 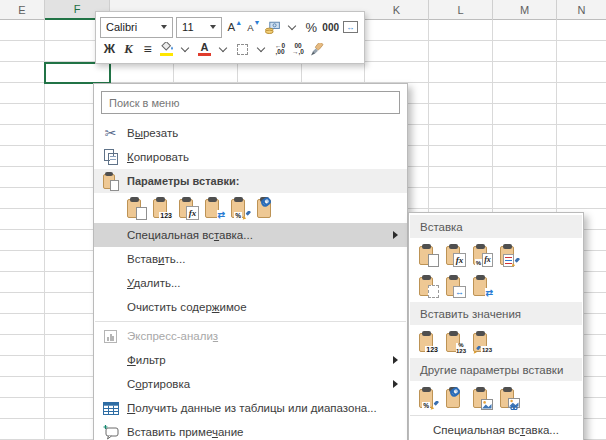 I want to click on mini-toolbar-row-1: Calibri 11 A▲ A▼ % 000 ↔, so click(x=230, y=27).